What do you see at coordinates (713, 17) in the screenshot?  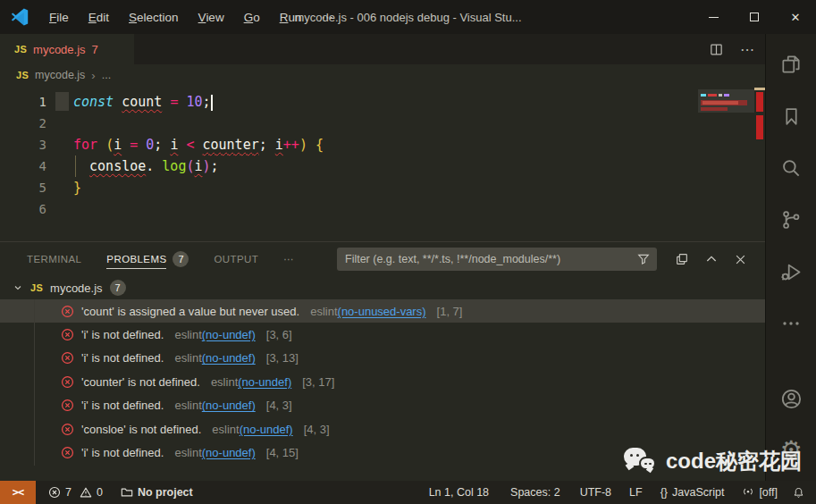 I see `minimize-button` at bounding box center [713, 17].